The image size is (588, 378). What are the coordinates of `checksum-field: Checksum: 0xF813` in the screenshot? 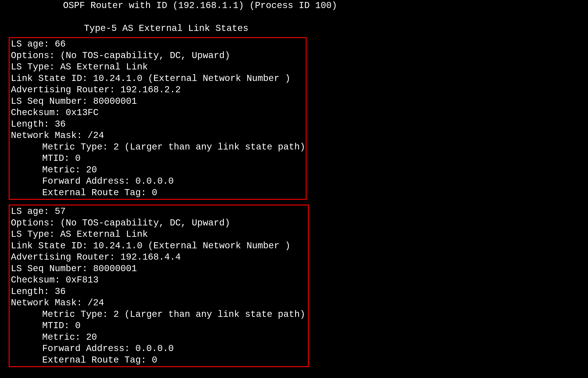 It's located at (159, 280).